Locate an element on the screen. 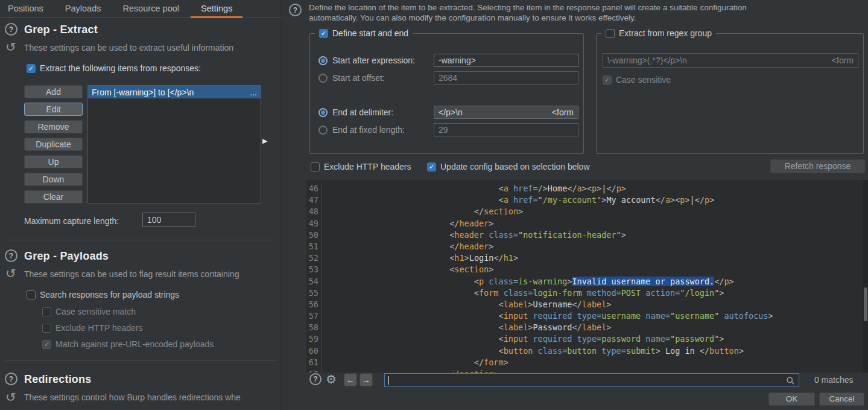 The height and width of the screenshot is (410, 868). code-line: 61 </form> is located at coordinates (585, 362).